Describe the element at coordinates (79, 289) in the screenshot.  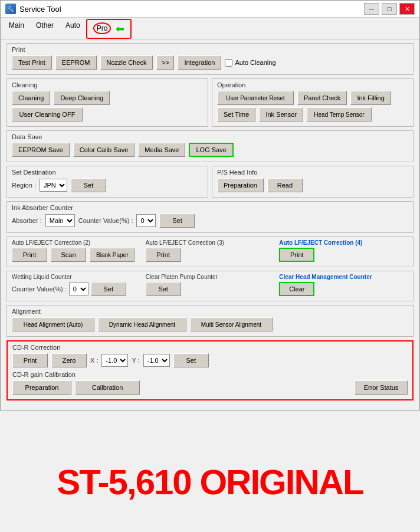
I see `wetting-counter-select: 0` at that location.